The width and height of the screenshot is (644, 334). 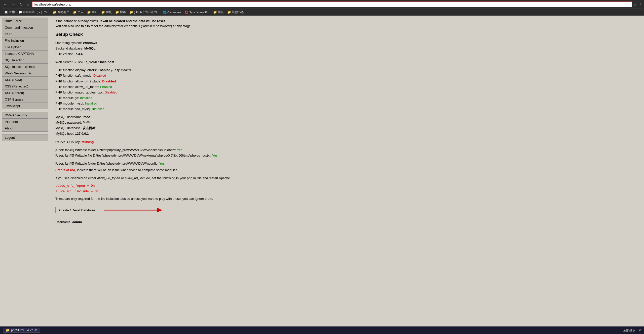 I want to click on os-line: Operating system: Windows, so click(x=347, y=43).